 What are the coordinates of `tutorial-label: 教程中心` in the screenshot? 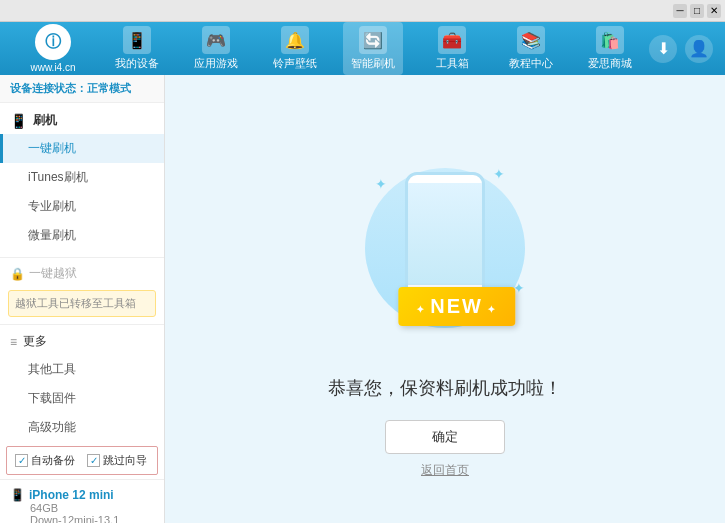 It's located at (531, 64).